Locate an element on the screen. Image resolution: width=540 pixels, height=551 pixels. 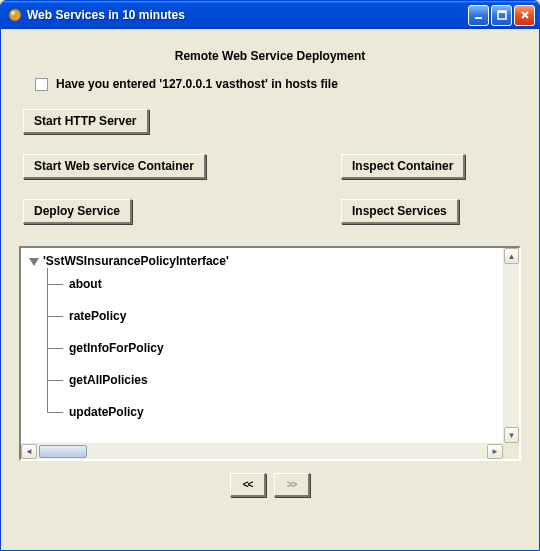
nav-buttons: << >> is located at coordinates (270, 485).